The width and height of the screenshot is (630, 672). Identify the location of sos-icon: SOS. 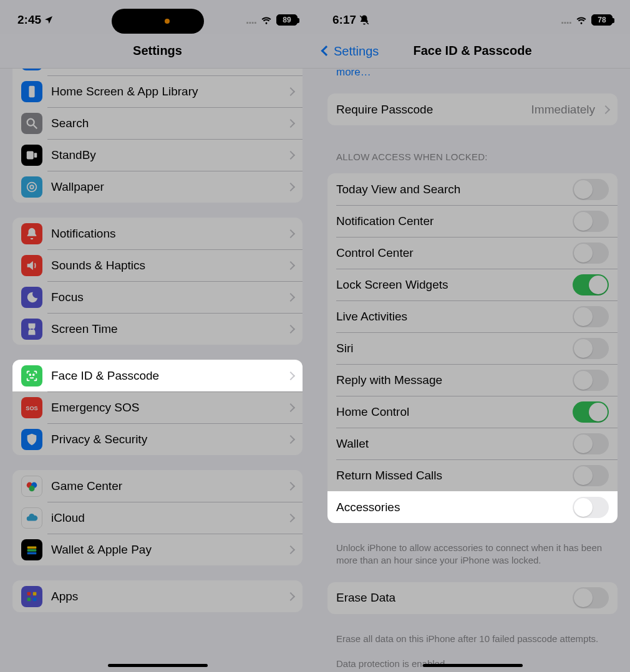
(32, 408).